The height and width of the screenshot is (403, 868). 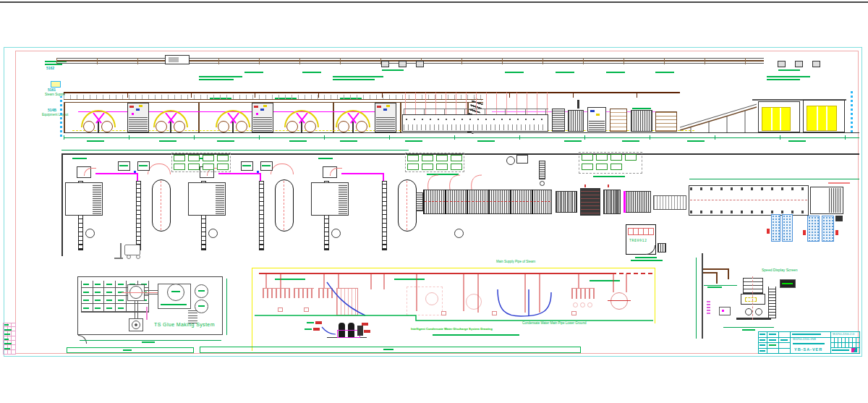 I want to click on tb-model: WJ250-2200-1NB, so click(x=804, y=339).